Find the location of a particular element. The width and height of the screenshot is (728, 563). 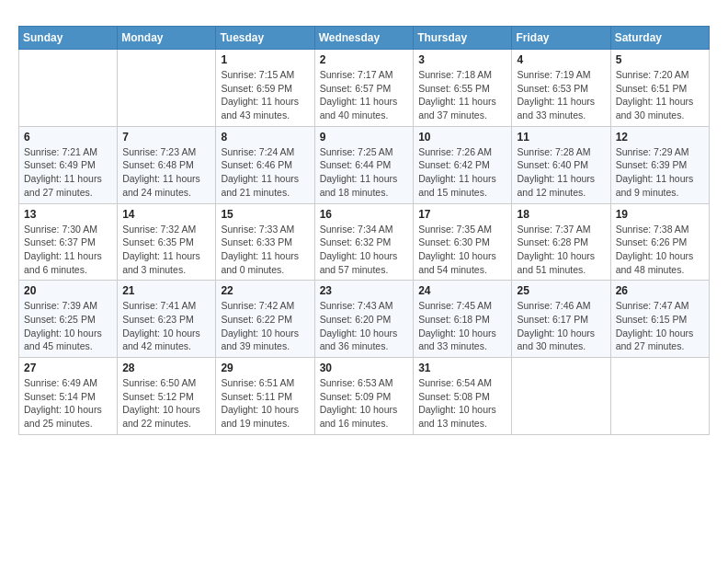

calendar-cell: 1Sunrise: 7:15 AMSunset: 6:59 PMDaylight… is located at coordinates (265, 88).